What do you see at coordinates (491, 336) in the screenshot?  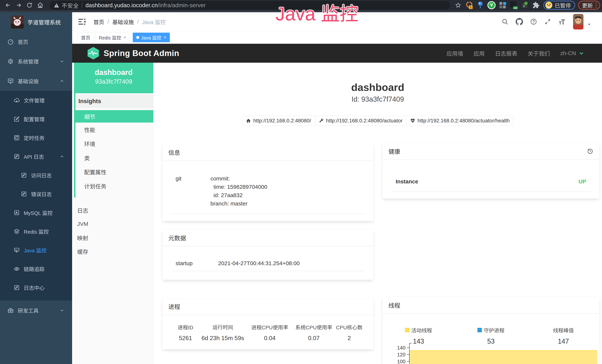 I see `threads-legend: 活动线程 143 守护进程 53 线程峰值 147` at bounding box center [491, 336].